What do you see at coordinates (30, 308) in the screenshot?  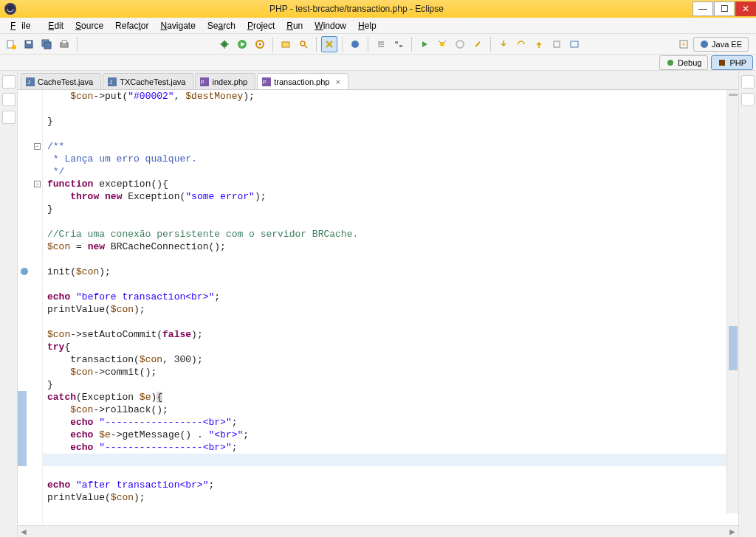 I see `editor-gutter: −−` at bounding box center [30, 308].